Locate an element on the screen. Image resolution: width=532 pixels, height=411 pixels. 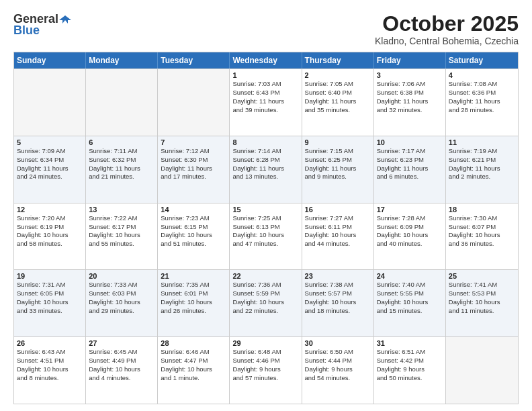
day-cell-17: 17Sunrise: 7:28 AM Sunset: 6:09 PM Dayli… is located at coordinates (410, 236).